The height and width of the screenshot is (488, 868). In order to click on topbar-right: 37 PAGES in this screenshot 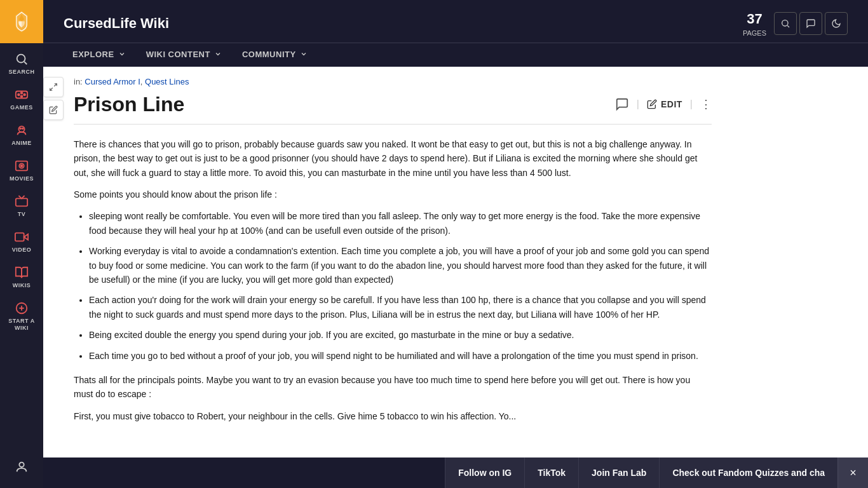, I will do `click(796, 24)`.